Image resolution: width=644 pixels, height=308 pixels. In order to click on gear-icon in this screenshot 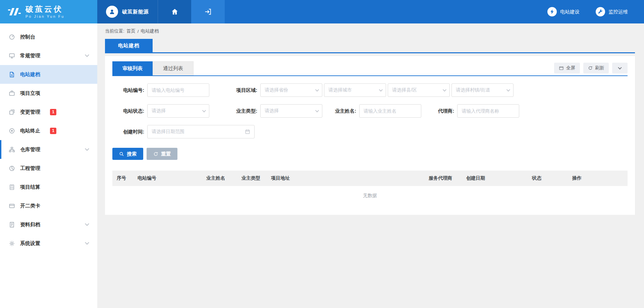, I will do `click(12, 243)`.